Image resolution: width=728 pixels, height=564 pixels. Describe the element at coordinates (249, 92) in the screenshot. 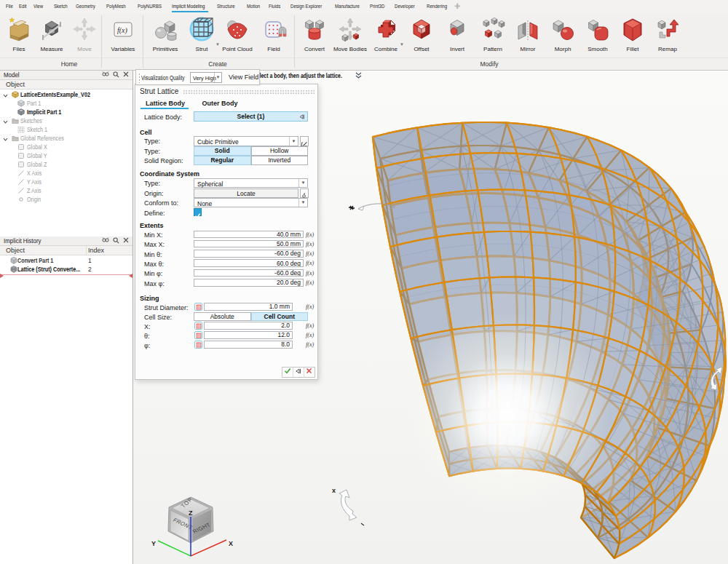

I see `dialog-drag-handle` at that location.